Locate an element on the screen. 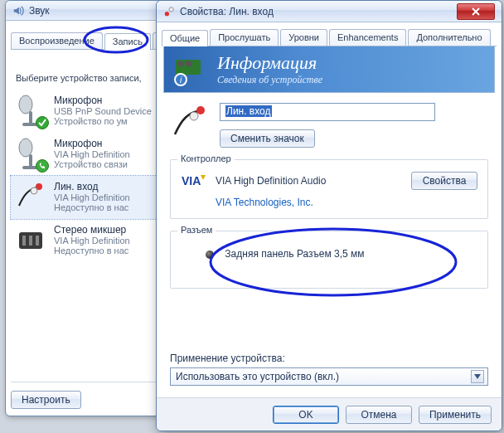 Image resolution: width=504 pixels, height=433 pixels. jack-color-icon is located at coordinates (210, 255).